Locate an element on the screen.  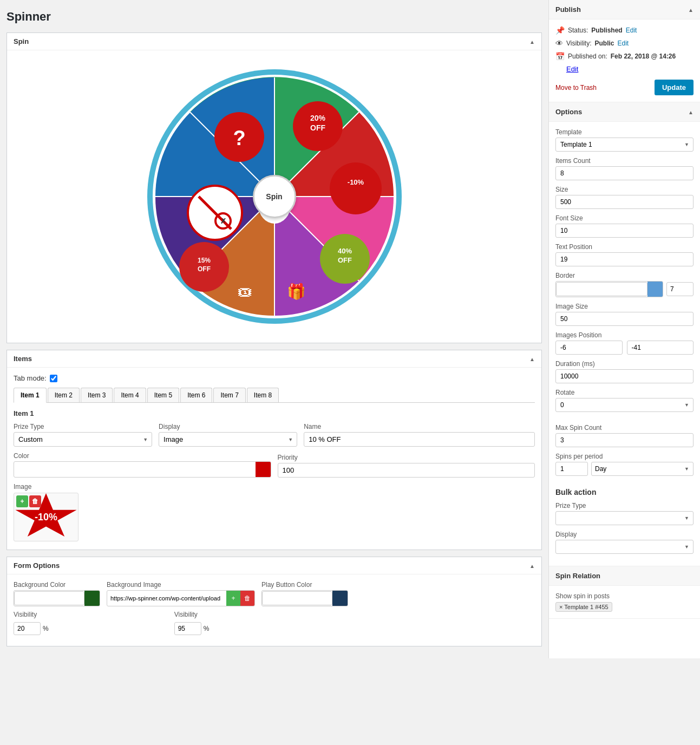
color-swatch is located at coordinates (263, 469).